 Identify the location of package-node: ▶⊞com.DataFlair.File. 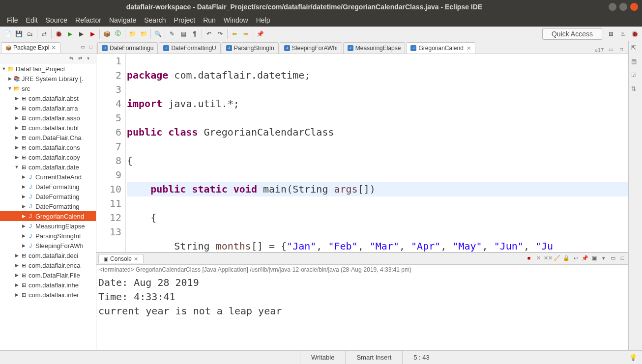
(48, 275).